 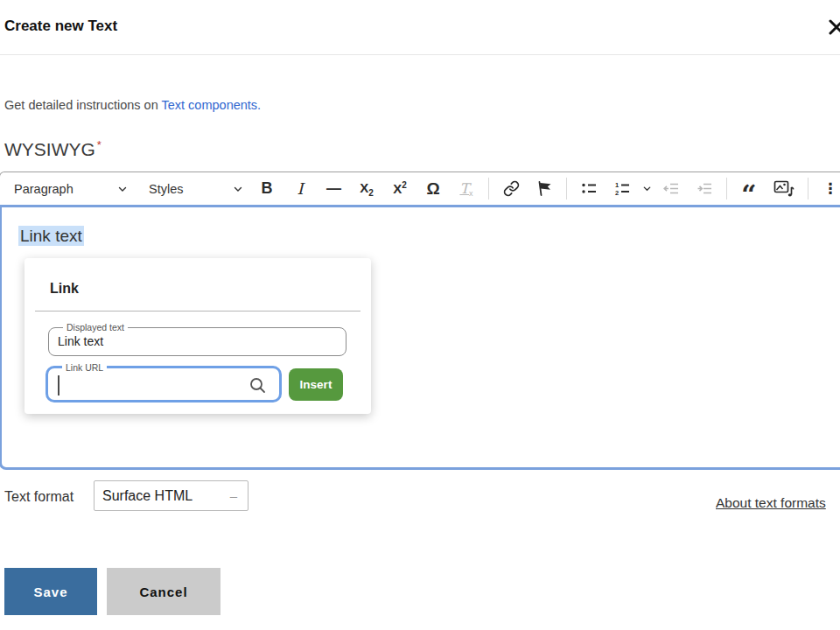 What do you see at coordinates (201, 341) in the screenshot?
I see `displayed-text-value: Link text` at bounding box center [201, 341].